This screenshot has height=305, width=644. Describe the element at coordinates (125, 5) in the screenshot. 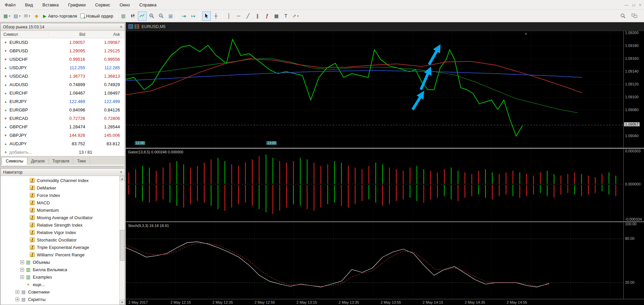

I see `menu-window: Окно` at that location.